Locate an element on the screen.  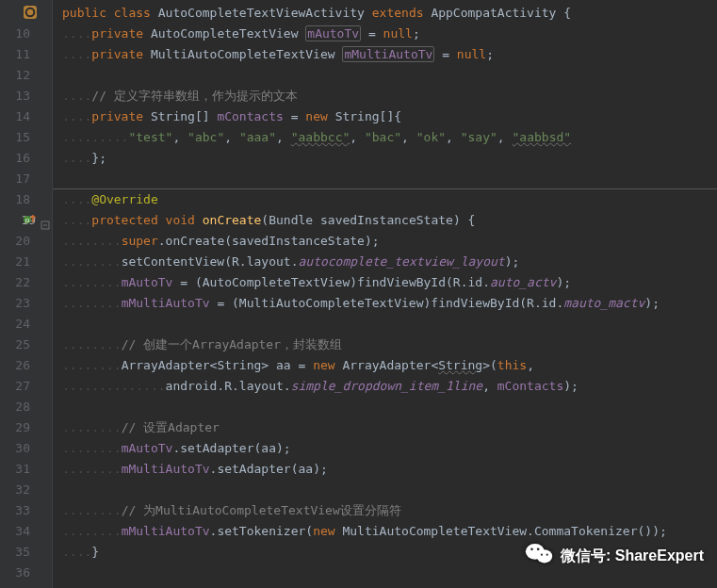
line-number: 18 is located at coordinates (20, 200).